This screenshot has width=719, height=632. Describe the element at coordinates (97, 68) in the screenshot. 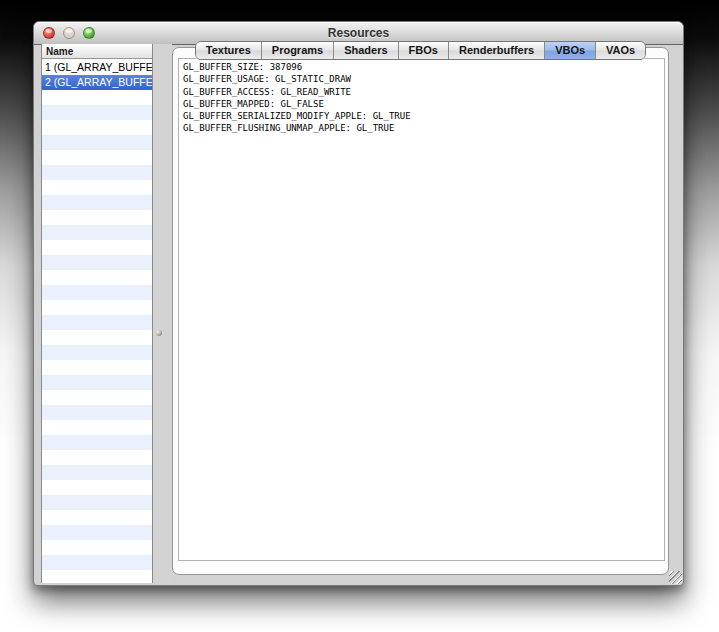

I see `list-item: 1 (GL_ARRAY_BUFFER)` at that location.